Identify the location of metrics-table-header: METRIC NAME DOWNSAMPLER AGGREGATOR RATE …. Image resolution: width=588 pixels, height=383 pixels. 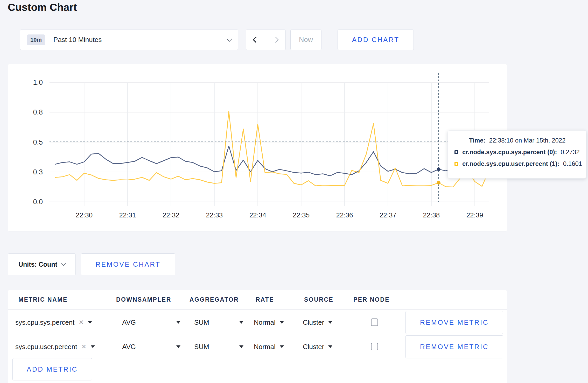
(257, 300).